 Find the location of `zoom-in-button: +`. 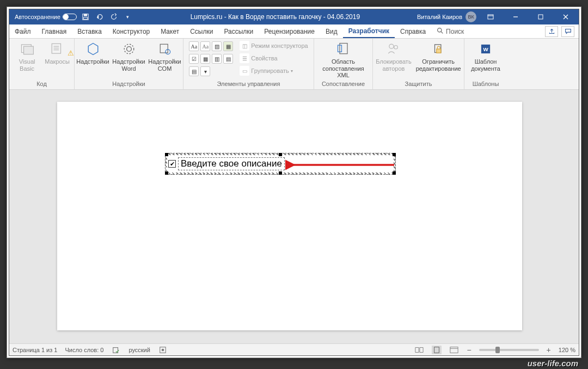

zoom-in-button: + is located at coordinates (549, 350).